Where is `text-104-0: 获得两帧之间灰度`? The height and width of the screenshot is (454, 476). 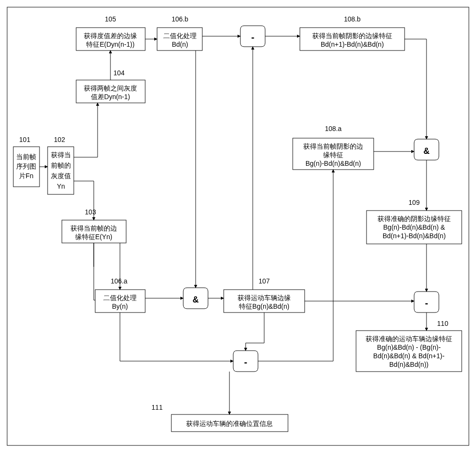 text-104-0: 获得两帧之间灰度 is located at coordinates (110, 88).